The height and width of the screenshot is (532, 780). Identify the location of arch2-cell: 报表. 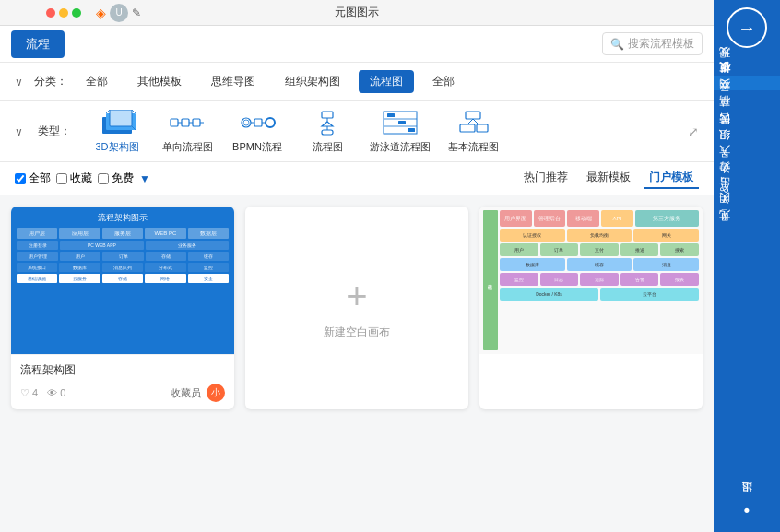
(680, 279).